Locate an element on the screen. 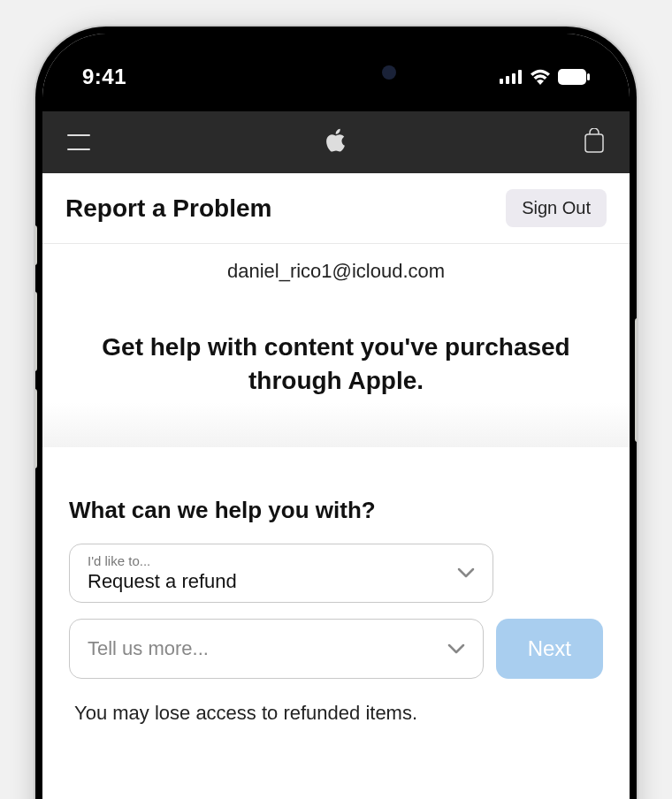 The height and width of the screenshot is (799, 672). user-email: daniel_rico1@icloud.com is located at coordinates (336, 271).